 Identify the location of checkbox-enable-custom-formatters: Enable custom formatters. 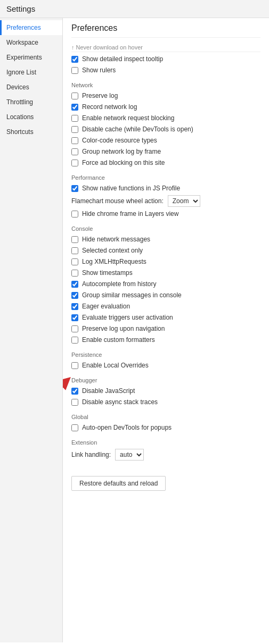
(166, 340).